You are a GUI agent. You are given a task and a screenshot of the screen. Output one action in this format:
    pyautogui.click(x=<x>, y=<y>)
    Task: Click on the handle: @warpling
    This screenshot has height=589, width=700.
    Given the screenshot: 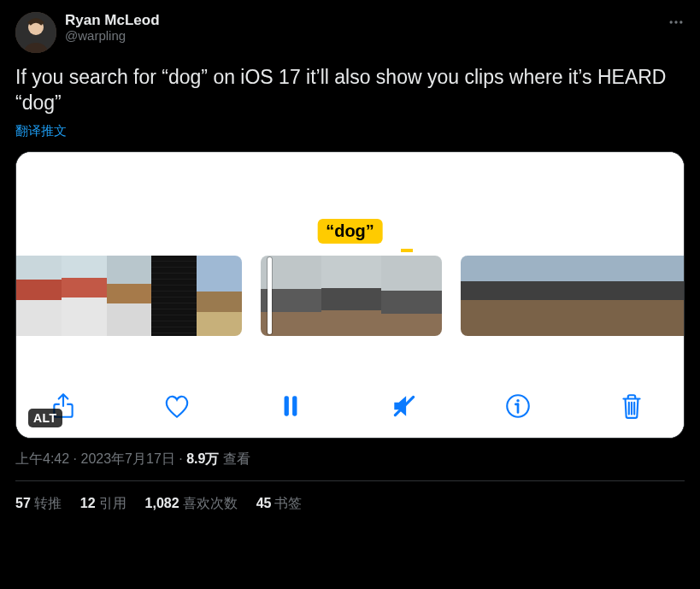 What is the action you would take?
    pyautogui.click(x=113, y=36)
    